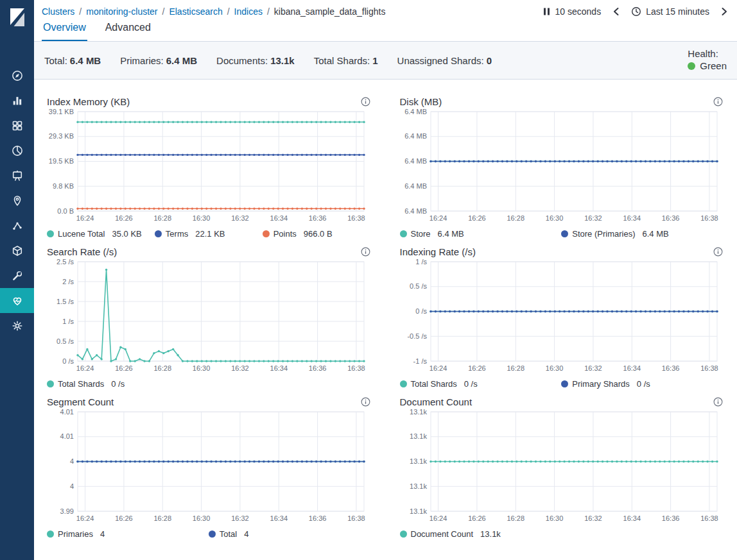 The width and height of the screenshot is (737, 560). I want to click on legend-item: Lucene Total35.0 KB, so click(101, 233).